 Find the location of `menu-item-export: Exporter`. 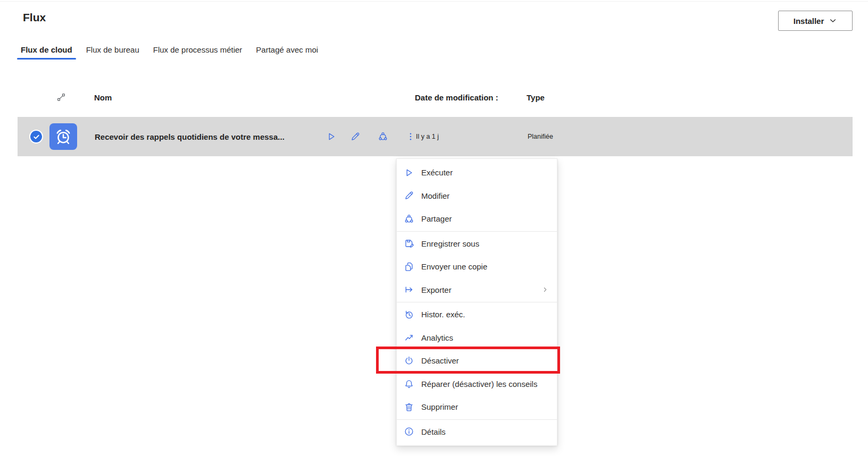

menu-item-export: Exporter is located at coordinates (477, 290).